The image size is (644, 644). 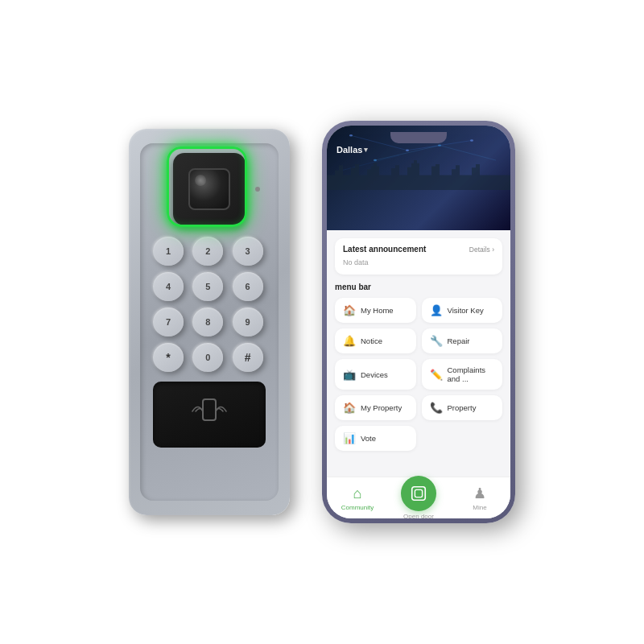 I want to click on key-5: 5, so click(x=208, y=287).